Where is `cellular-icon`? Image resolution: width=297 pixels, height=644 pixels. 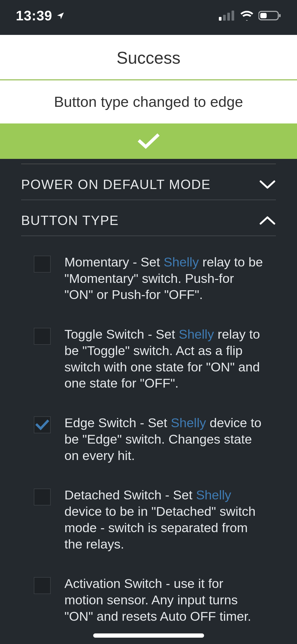 cellular-icon is located at coordinates (227, 16).